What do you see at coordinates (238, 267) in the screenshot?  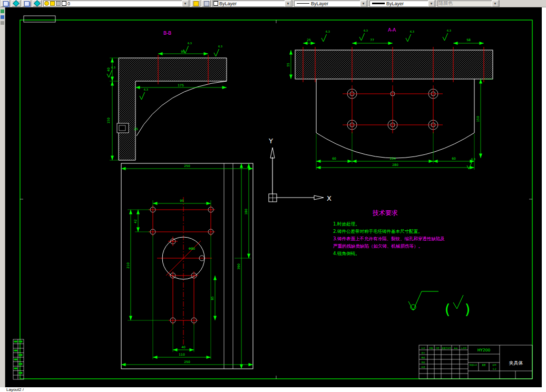 I see `dimension-label: 390` at bounding box center [238, 267].